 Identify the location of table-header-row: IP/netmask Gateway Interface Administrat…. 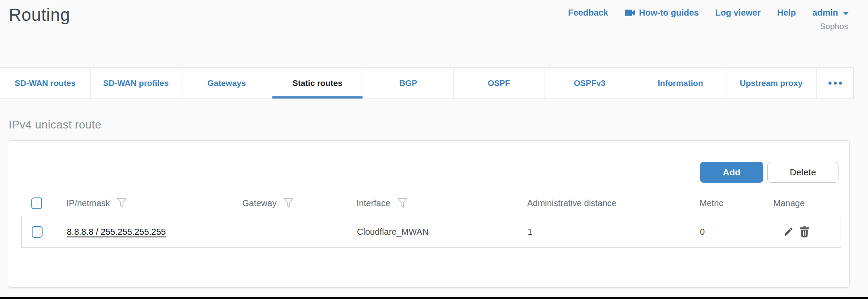
(431, 203).